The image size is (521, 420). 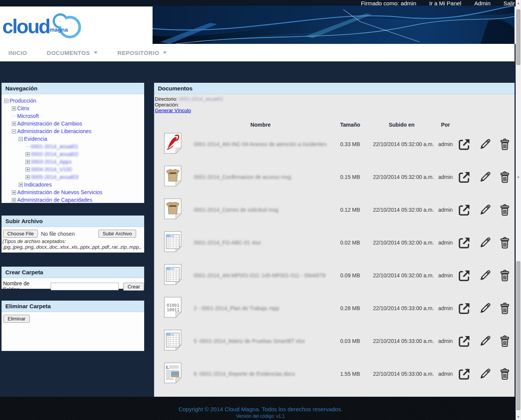 I want to click on file-size: 0.33 MB, so click(x=350, y=144).